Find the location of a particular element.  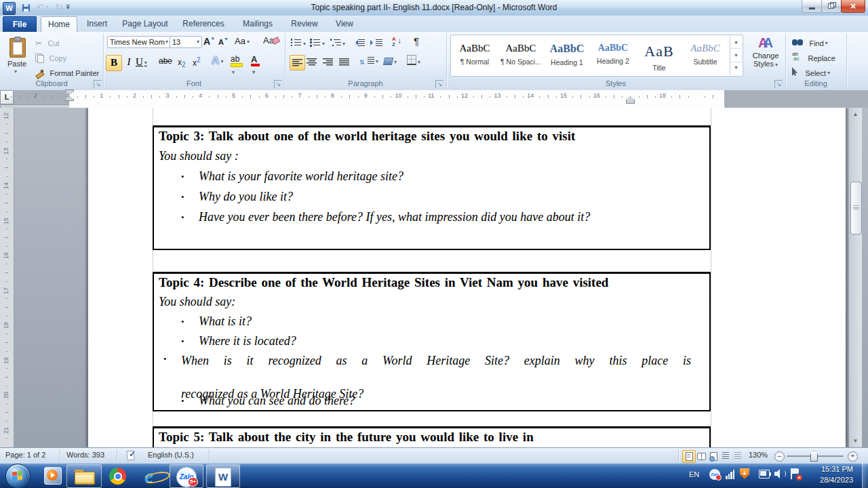

select-button: Select is located at coordinates (811, 73).